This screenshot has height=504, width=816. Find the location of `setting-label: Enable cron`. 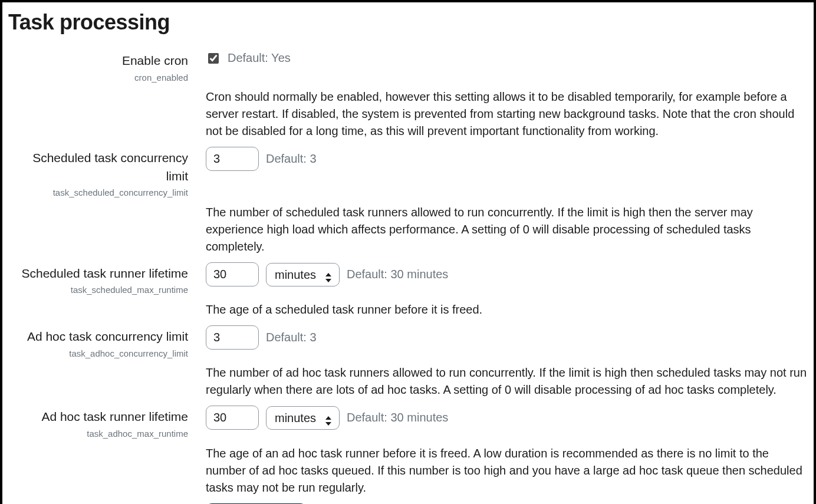

setting-label: Enable cron is located at coordinates (98, 61).